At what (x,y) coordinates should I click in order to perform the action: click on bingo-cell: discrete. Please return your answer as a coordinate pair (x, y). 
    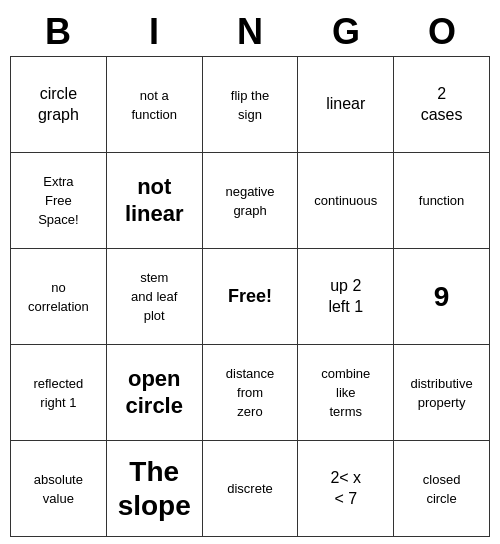
    Looking at the image, I should click on (250, 489).